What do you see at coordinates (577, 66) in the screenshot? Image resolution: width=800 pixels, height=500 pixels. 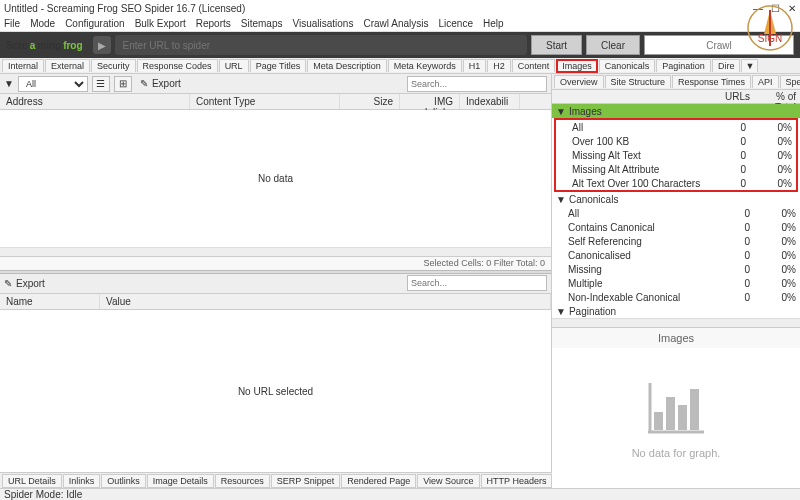 I see `tab-images: Images` at bounding box center [577, 66].